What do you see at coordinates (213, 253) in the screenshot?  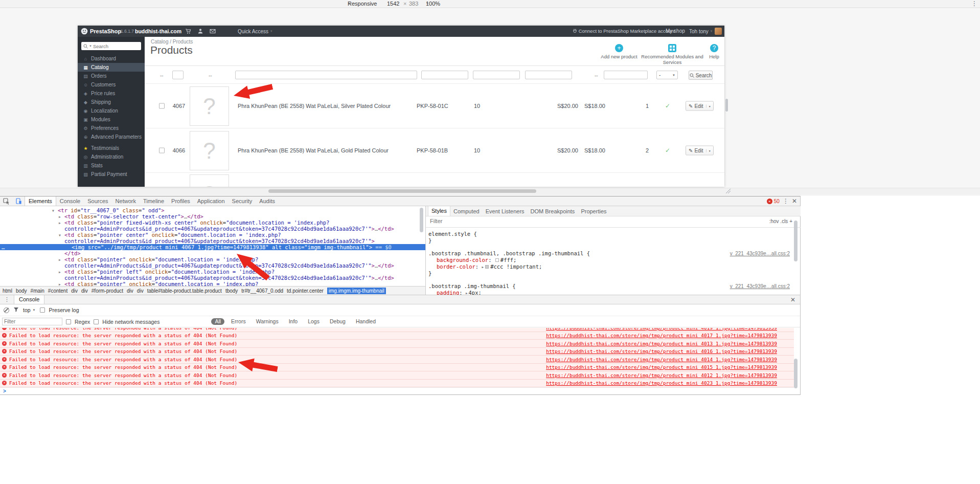 I see `elements-tree-line: </td>` at bounding box center [213, 253].